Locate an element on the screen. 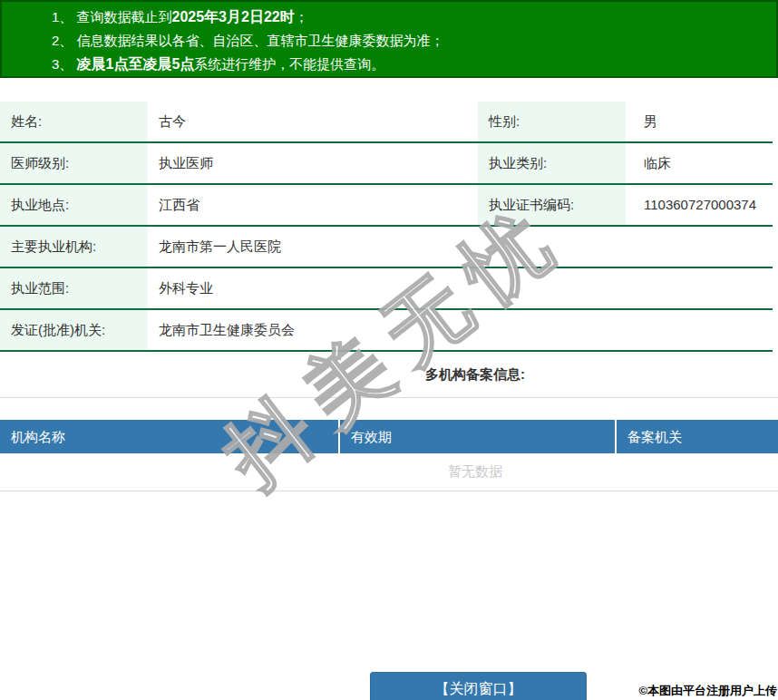 The width and height of the screenshot is (778, 700). notice-banner: 1、 查询数据截止到2025年3月2日22时； 2、 信息数据结果以各省、自治区… is located at coordinates (389, 39).